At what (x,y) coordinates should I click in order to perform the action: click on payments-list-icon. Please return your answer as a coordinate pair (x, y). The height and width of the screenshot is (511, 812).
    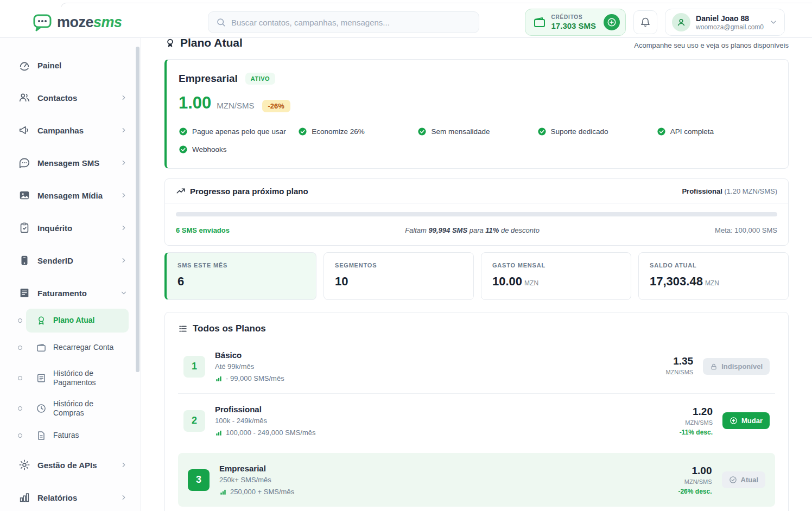
    Looking at the image, I should click on (41, 378).